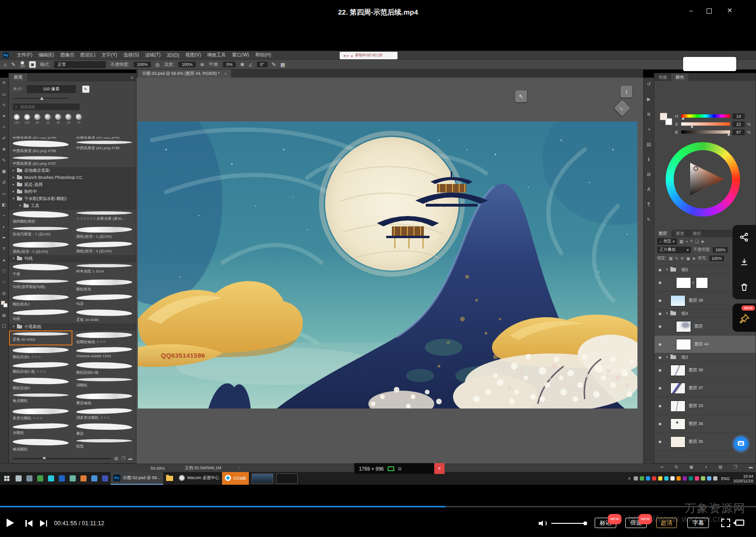 This screenshot has height=537, width=756. I want to click on menu-item: 滤镜(T), so click(153, 55).